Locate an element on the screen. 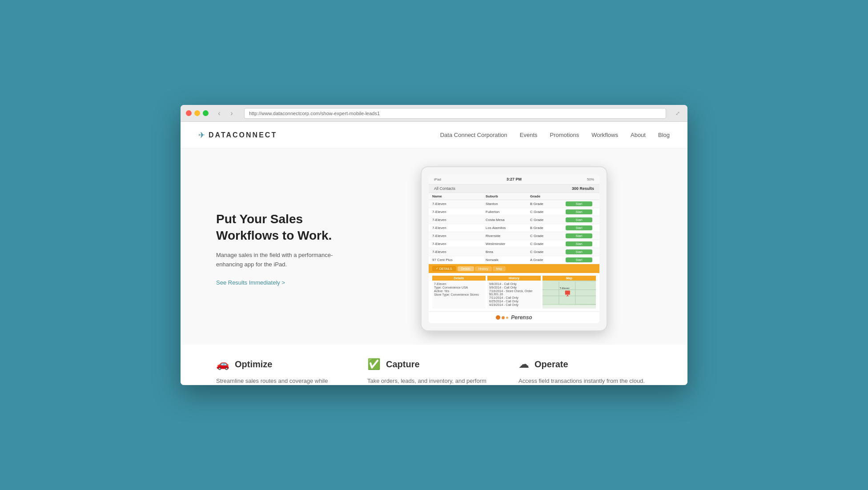 The width and height of the screenshot is (868, 490). car-icon: 🚗 is located at coordinates (223, 364).